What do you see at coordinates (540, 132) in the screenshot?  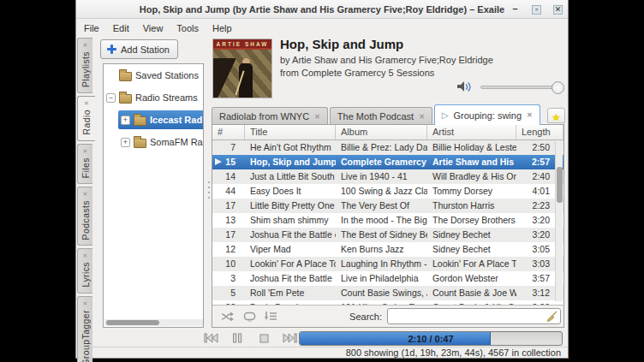 I see `column-header-length: Length` at bounding box center [540, 132].